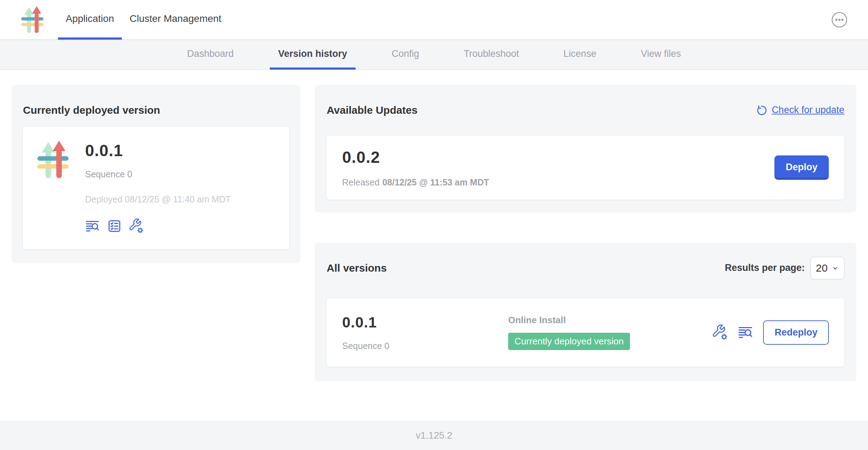 This screenshot has width=868, height=450. What do you see at coordinates (114, 226) in the screenshot?
I see `preflight-checks-icon` at bounding box center [114, 226].